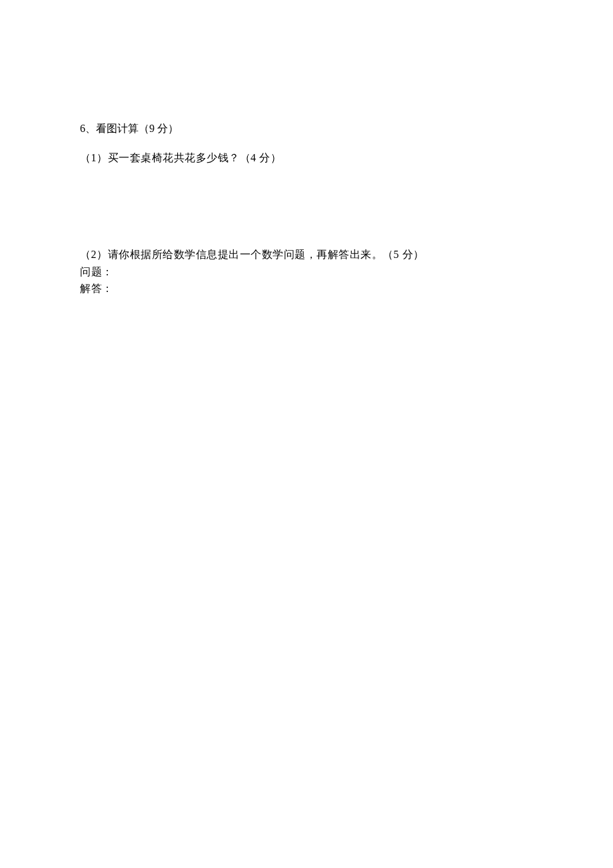 The image size is (613, 868). What do you see at coordinates (306, 129) in the screenshot?
I see `question-header: 6、看图计算（9 分）` at bounding box center [306, 129].